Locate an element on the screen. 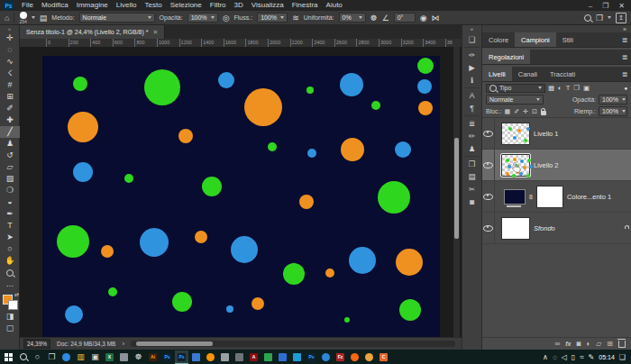 The width and height of the screenshot is (631, 364). tab-colore: Colore is located at coordinates (498, 40).